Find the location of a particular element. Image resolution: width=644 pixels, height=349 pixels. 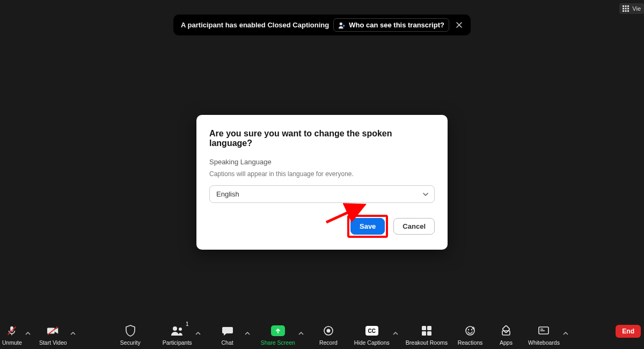

microphone-muted-icon is located at coordinates (12, 331).